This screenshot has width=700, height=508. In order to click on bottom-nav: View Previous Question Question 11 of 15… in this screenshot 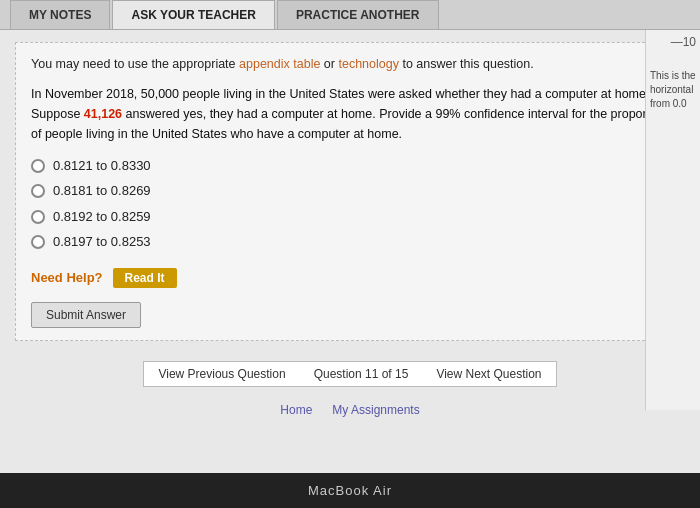, I will do `click(350, 372)`.